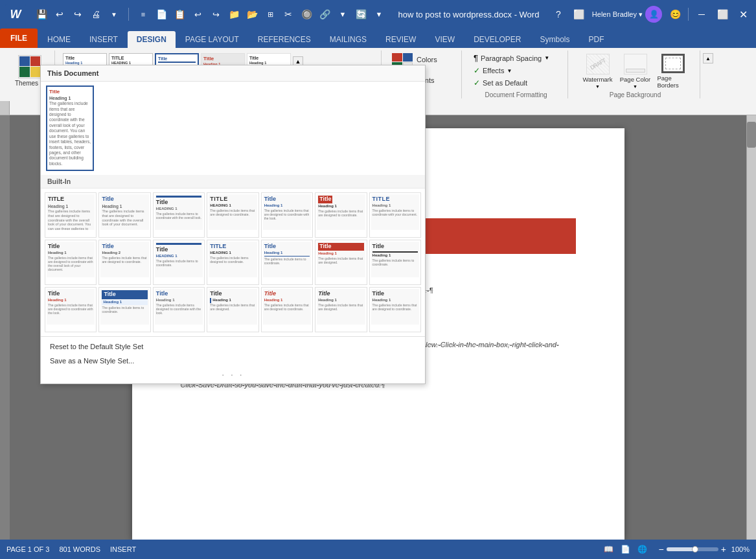  What do you see at coordinates (636, 79) in the screenshot?
I see `page-color-label: Page Color` at bounding box center [636, 79].